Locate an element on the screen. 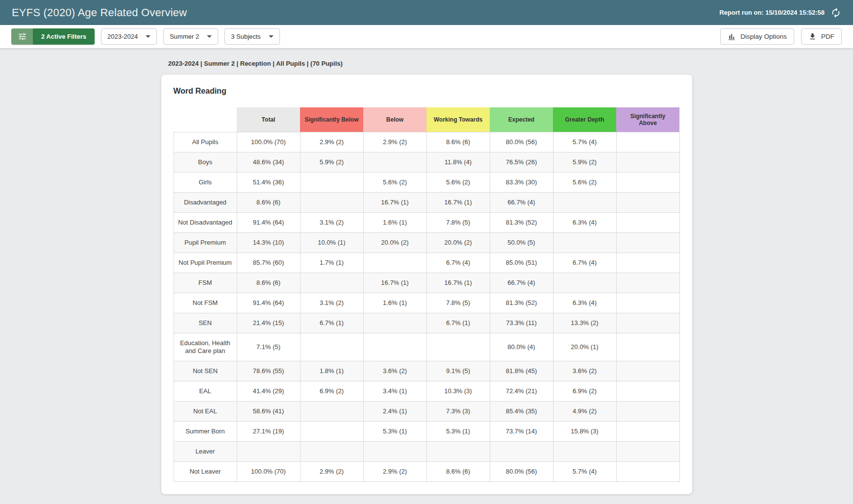 The height and width of the screenshot is (504, 853). data-cell-expected: 80.0% (56) is located at coordinates (522, 142).